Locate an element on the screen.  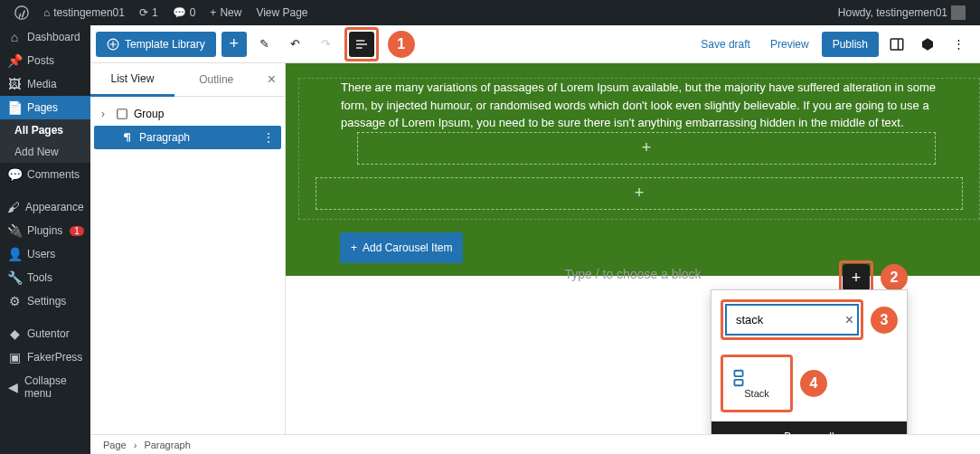
new-label: New is located at coordinates (231, 13).